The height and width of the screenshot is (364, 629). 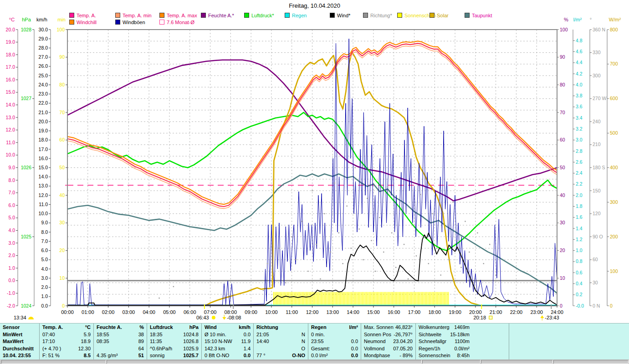 What do you see at coordinates (463, 356) in the screenshot?
I see `cell-value: 8:45h` at bounding box center [463, 356].